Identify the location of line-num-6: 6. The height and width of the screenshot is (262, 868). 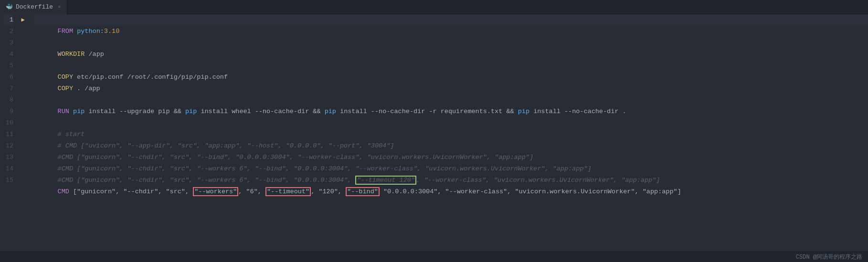
(9, 77).